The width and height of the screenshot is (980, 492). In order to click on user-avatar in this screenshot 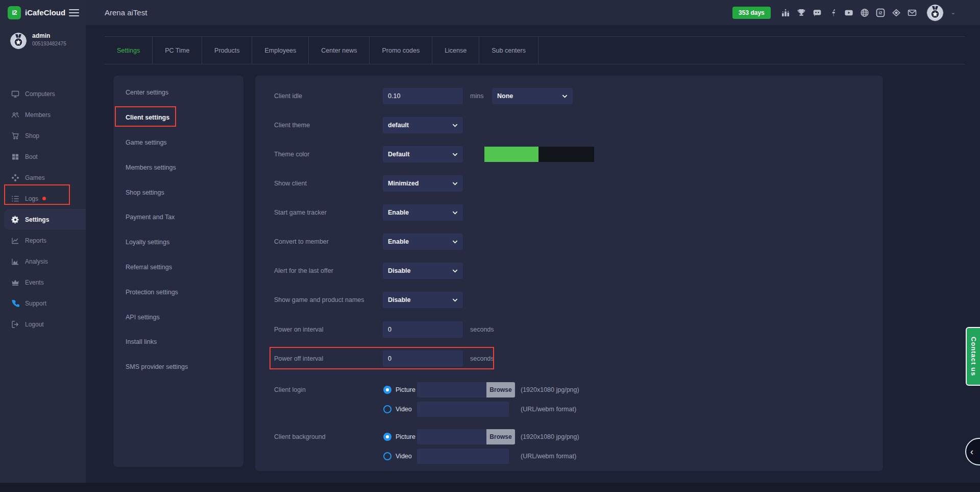, I will do `click(935, 13)`.